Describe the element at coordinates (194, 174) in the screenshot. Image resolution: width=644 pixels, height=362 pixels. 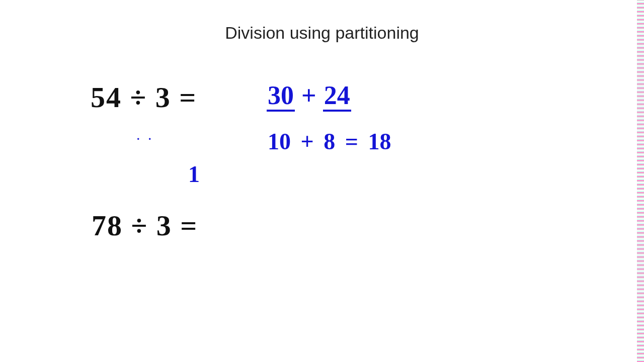
I see `stray-stroke: 1` at that location.